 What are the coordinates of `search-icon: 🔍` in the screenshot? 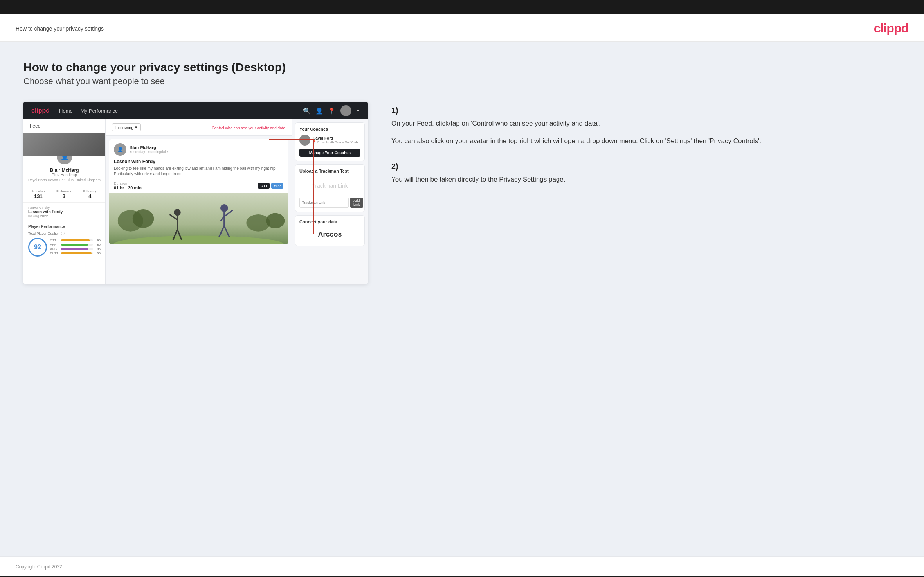 It's located at (307, 111).